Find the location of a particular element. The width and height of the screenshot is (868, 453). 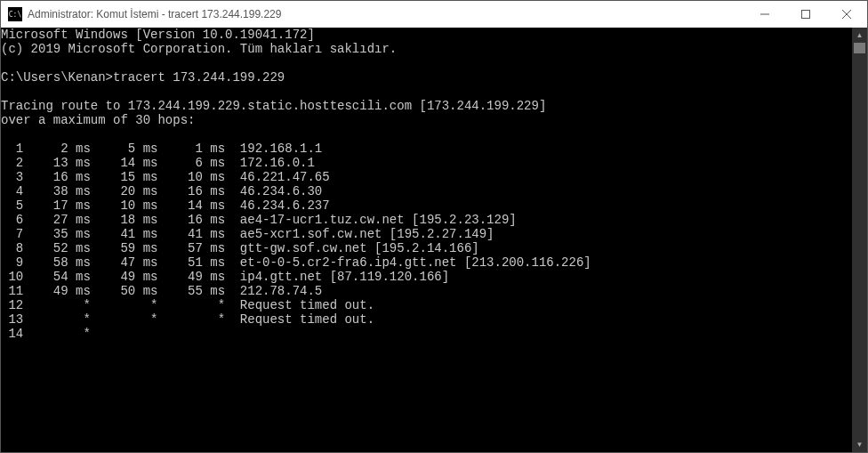

minimize-button is located at coordinates (765, 14).